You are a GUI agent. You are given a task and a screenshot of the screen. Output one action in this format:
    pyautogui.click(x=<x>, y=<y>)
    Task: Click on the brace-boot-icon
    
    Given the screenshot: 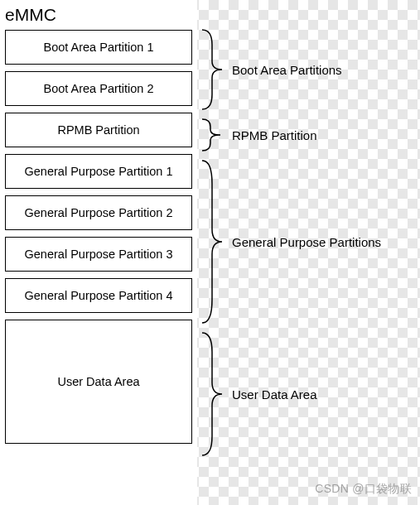 What is the action you would take?
    pyautogui.click(x=214, y=70)
    